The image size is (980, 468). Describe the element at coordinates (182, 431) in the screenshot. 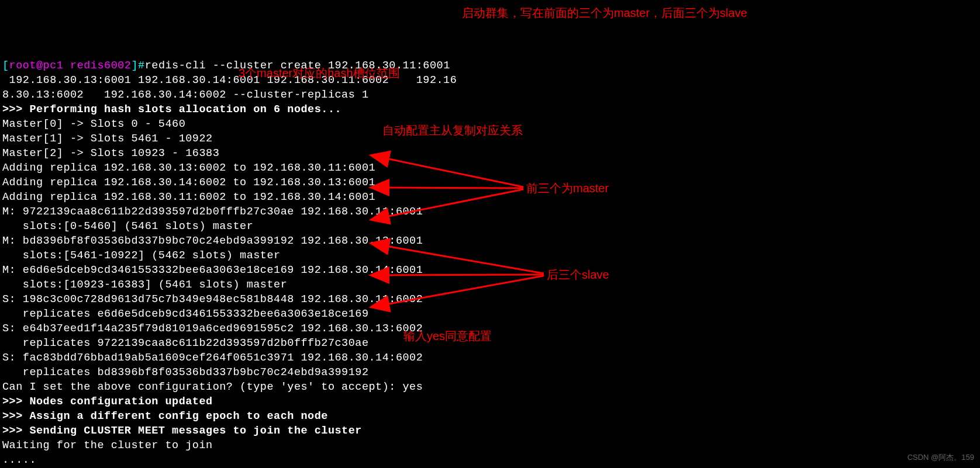

I see `line-23: >>> Sending CLUSTER MEET messages to joi…` at that location.